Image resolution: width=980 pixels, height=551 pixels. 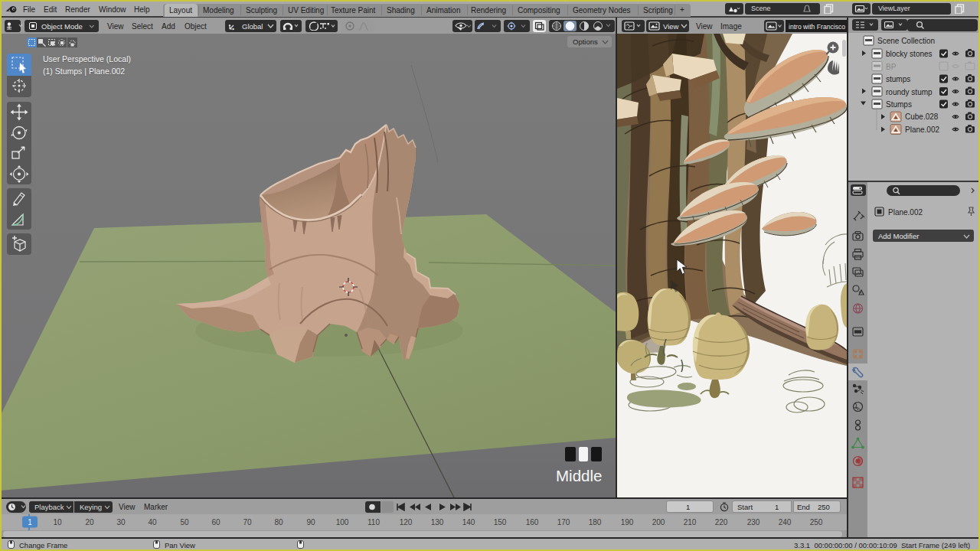 I want to click on svg-text: 150, so click(x=501, y=522).